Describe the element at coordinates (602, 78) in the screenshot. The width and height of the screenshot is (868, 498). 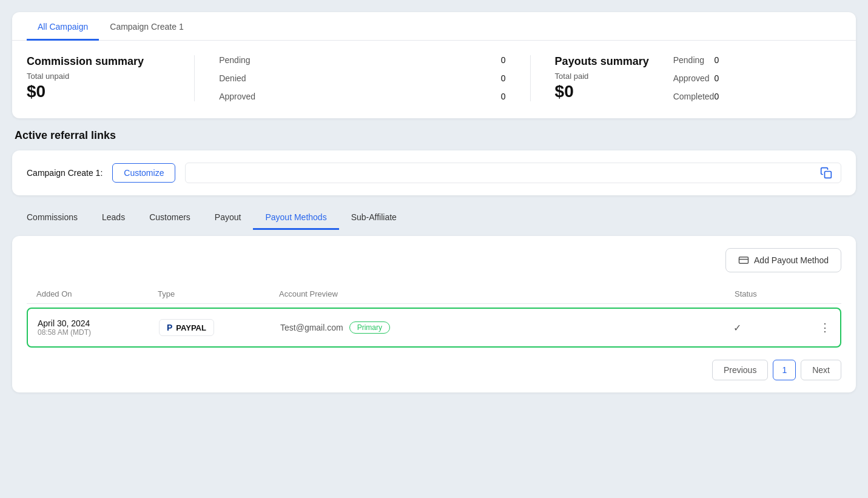
I see `payouts-left: Payouts summary Total paid $0` at that location.